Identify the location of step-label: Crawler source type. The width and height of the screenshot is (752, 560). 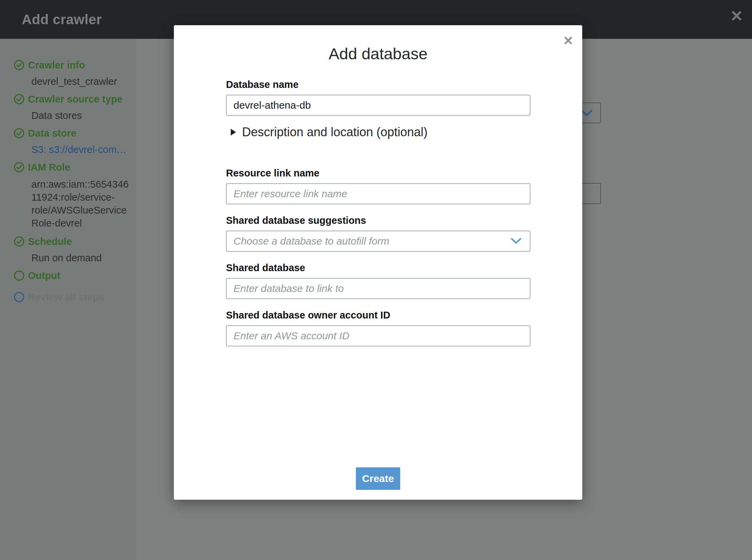
(75, 99).